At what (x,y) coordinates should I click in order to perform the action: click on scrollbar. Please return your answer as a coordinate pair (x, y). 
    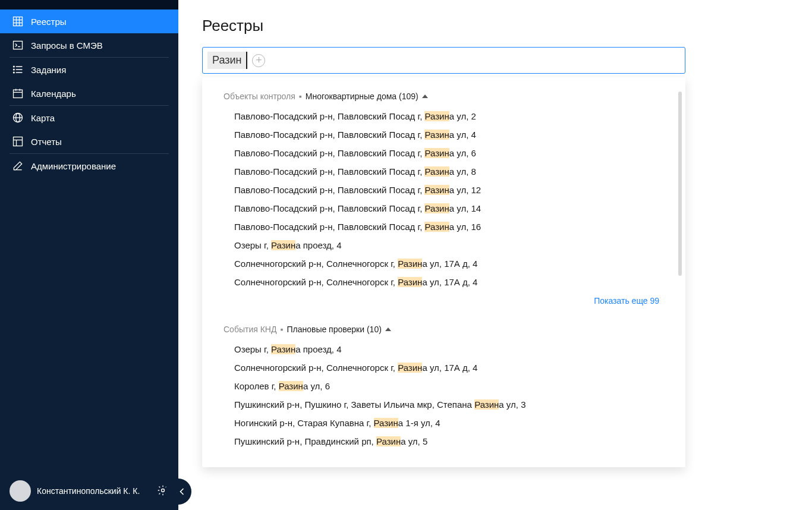
    Looking at the image, I should click on (680, 190).